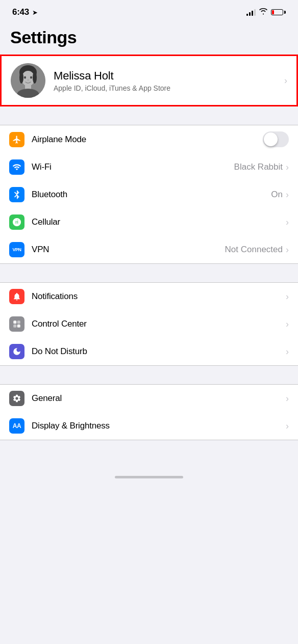 This screenshot has height=644, width=298. What do you see at coordinates (149, 167) in the screenshot?
I see `wifi-row: Wi-Fi Black Rabbit ›` at bounding box center [149, 167].